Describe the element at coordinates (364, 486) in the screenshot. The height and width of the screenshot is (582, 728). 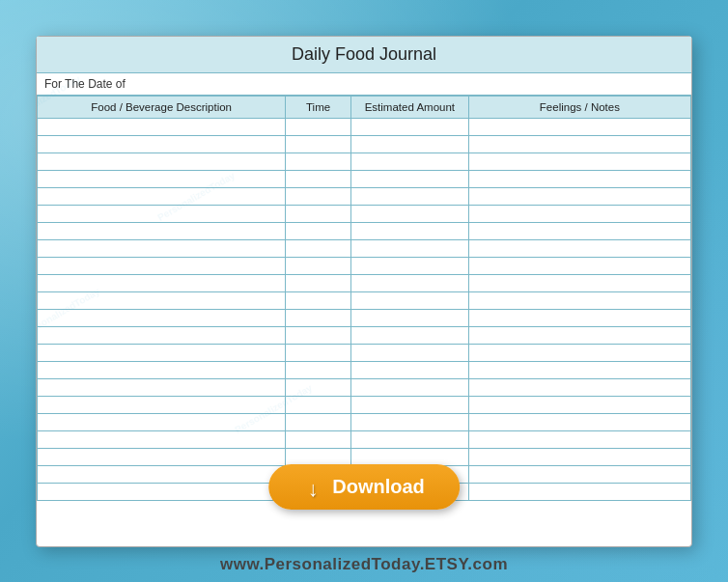
I see `download-button: Download` at that location.